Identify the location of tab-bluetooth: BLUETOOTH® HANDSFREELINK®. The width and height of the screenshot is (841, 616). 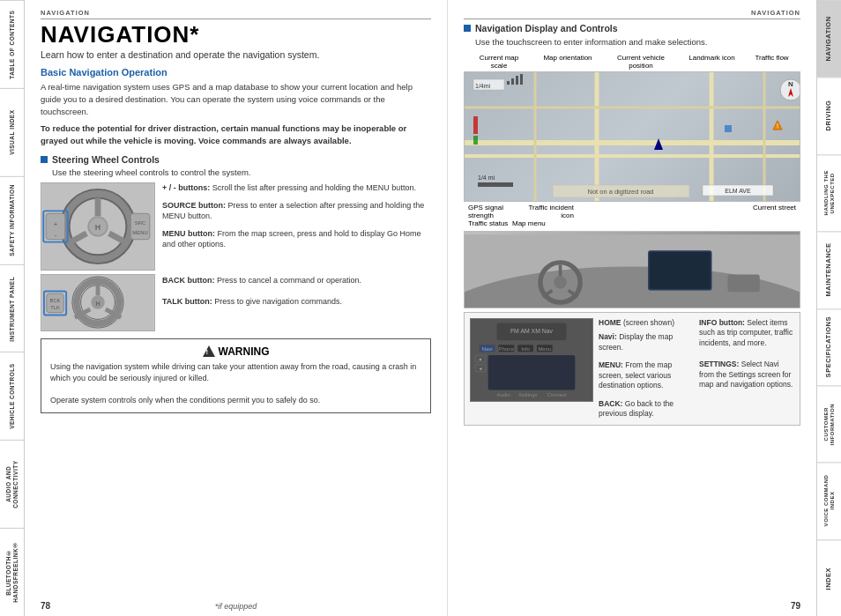
(12, 572).